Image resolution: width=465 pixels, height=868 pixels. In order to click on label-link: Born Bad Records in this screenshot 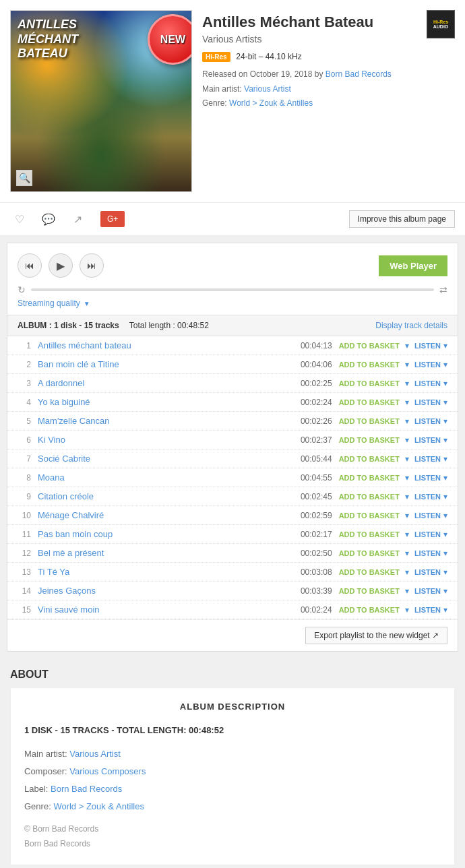, I will do `click(359, 74)`.